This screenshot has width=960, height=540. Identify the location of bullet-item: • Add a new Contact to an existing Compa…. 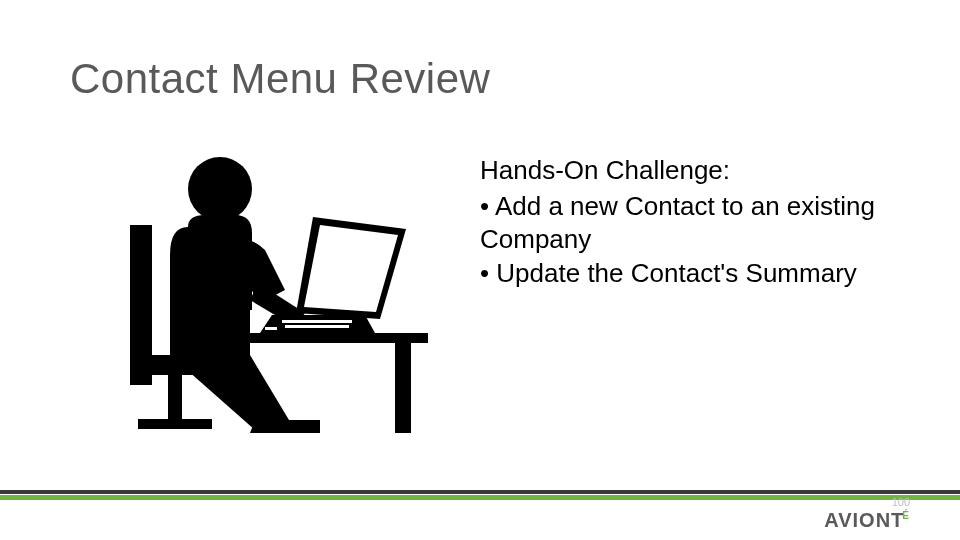
(690, 222).